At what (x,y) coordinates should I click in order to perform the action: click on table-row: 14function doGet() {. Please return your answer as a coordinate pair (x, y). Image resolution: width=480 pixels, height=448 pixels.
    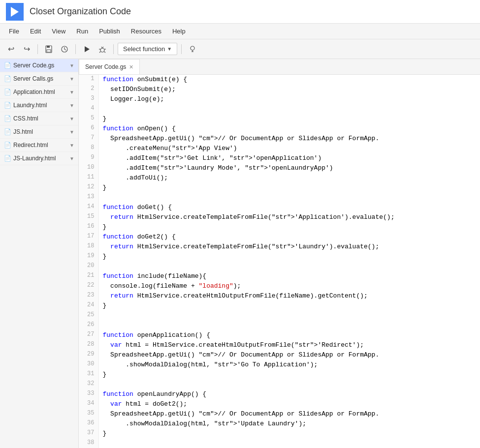
    Looking at the image, I should click on (280, 208).